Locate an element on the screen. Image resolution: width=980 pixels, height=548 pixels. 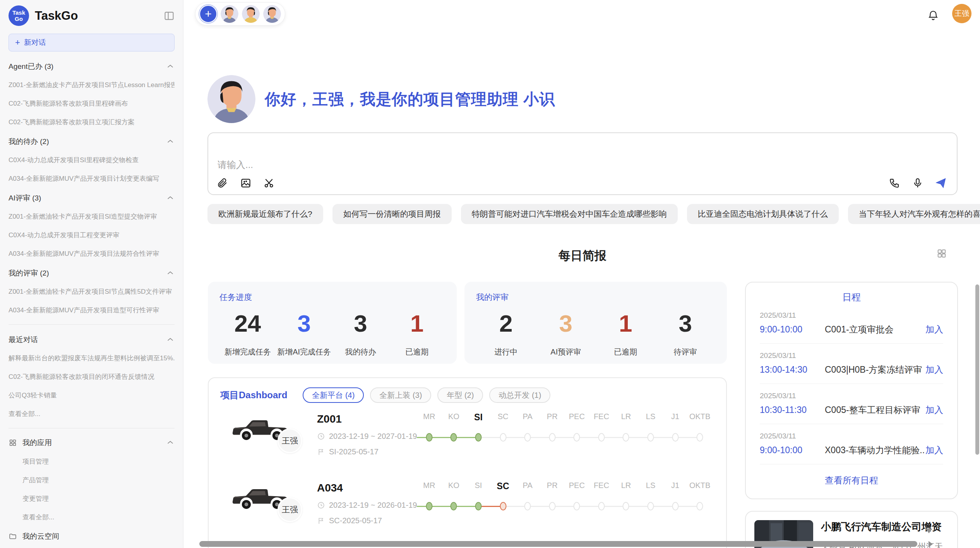
new-chat-button: + 新对话 is located at coordinates (91, 43).